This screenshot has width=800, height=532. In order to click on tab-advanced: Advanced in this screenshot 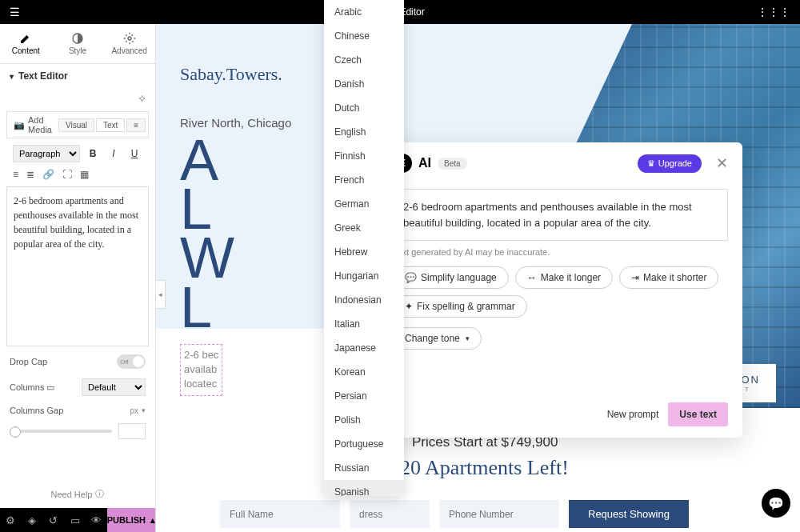, I will do `click(130, 43)`.